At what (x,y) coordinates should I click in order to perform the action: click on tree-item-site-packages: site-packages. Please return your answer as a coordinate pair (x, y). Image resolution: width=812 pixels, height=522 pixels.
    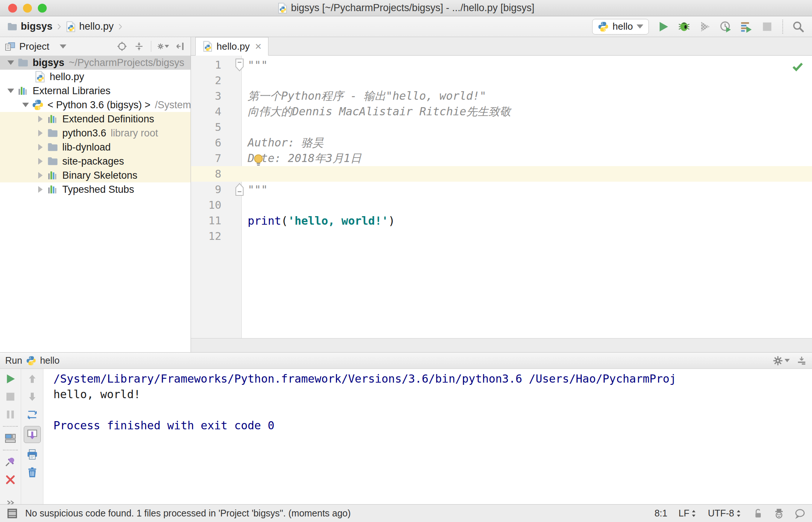
    Looking at the image, I should click on (95, 161).